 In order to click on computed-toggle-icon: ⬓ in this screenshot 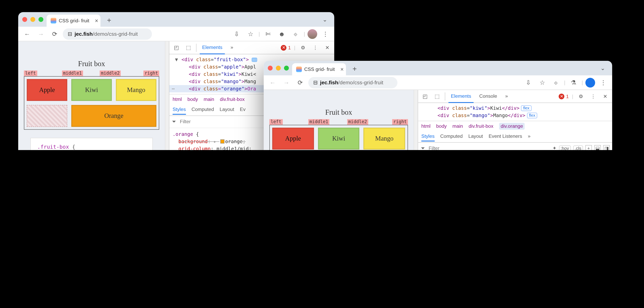, I will do `click(598, 148)`.